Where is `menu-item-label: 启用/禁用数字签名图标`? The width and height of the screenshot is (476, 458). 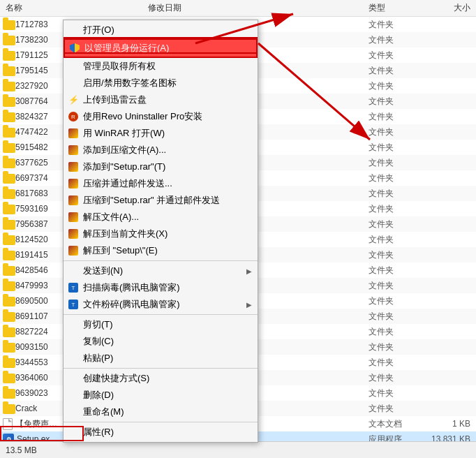
menu-item-label: 启用/禁用数字签名图标 is located at coordinates (130, 83).